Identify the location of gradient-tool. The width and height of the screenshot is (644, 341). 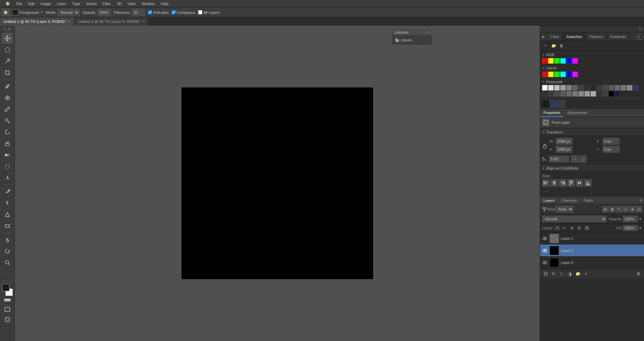
(7, 155).